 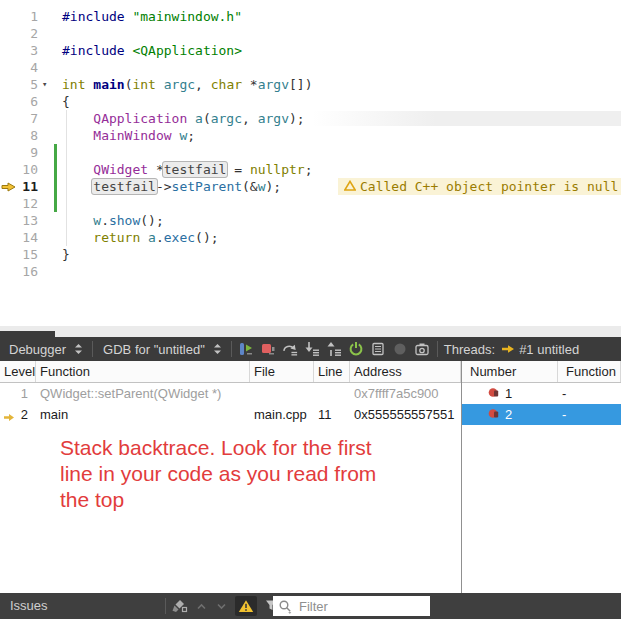 What do you see at coordinates (300, 84) in the screenshot?
I see `token: [])` at bounding box center [300, 84].